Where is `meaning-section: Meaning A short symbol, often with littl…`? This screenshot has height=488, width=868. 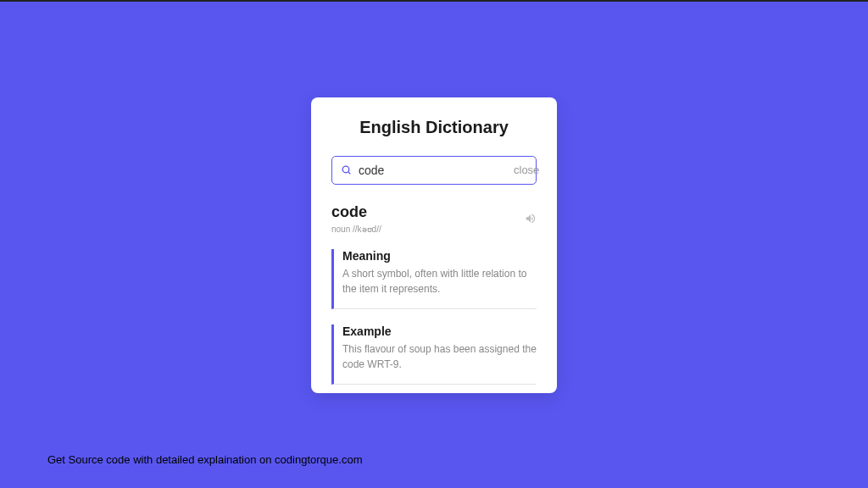 meaning-section: Meaning A short symbol, often with littl… is located at coordinates (434, 280).